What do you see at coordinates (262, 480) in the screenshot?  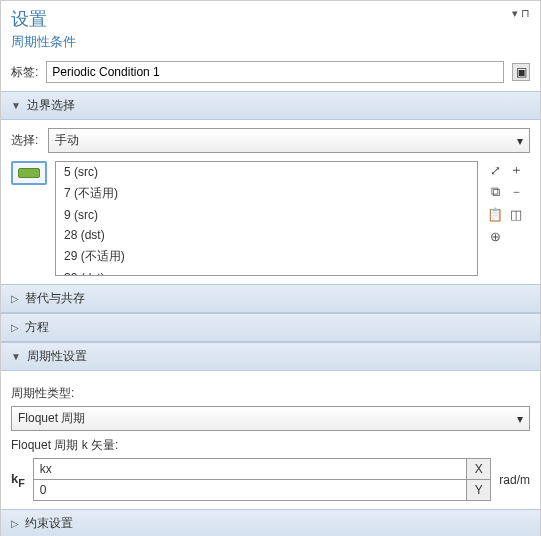 I see `kvector-table: kx X 0 Y` at bounding box center [262, 480].